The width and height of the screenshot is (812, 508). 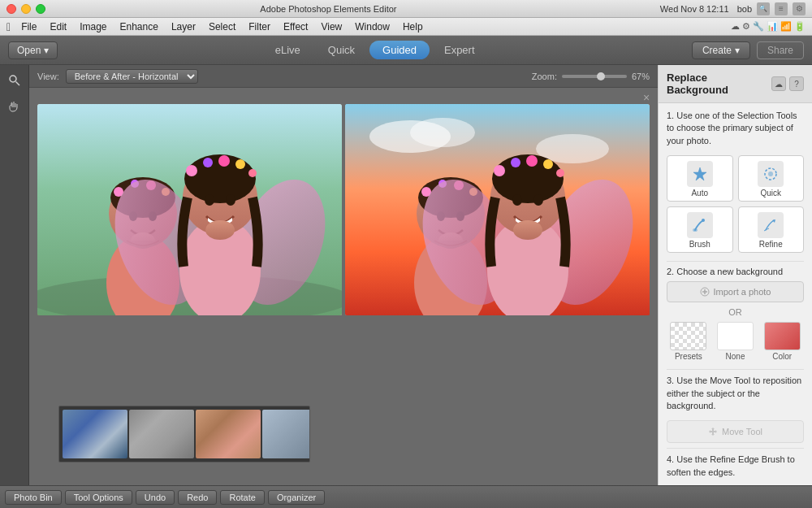 I want to click on open-button: Open ▾, so click(x=32, y=50).